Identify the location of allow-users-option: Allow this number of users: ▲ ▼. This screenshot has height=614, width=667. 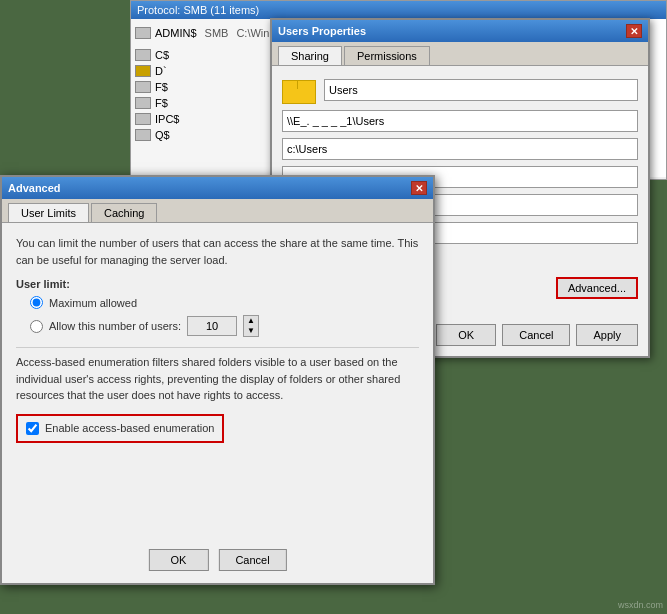
(218, 326).